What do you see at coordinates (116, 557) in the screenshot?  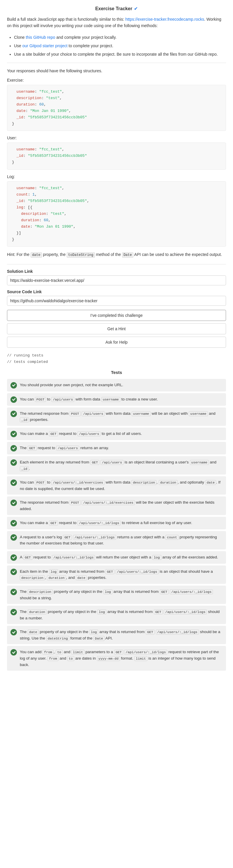 I see `test-item-11: A GET request to /api/users/:_id/logs wi…` at bounding box center [116, 557].